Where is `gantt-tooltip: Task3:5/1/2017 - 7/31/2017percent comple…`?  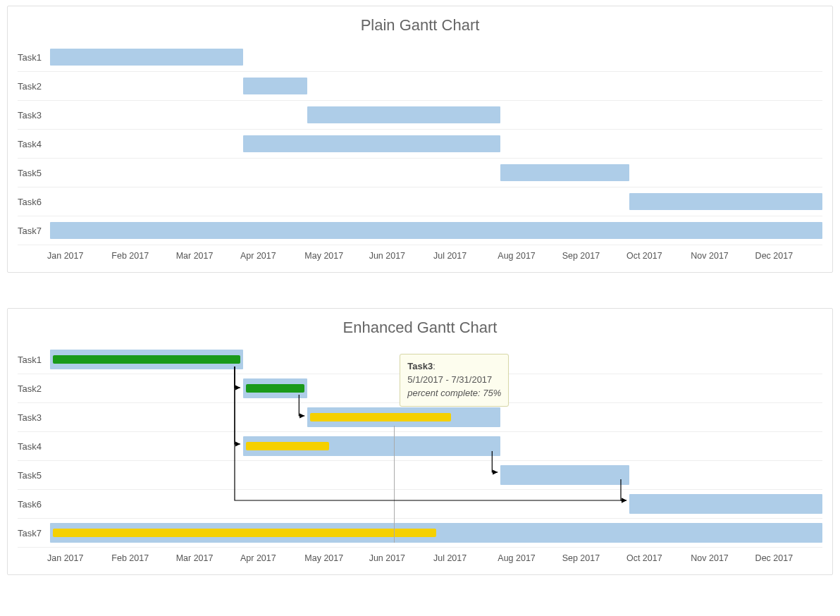 gantt-tooltip: Task3:5/1/2017 - 7/31/2017percent comple… is located at coordinates (454, 381).